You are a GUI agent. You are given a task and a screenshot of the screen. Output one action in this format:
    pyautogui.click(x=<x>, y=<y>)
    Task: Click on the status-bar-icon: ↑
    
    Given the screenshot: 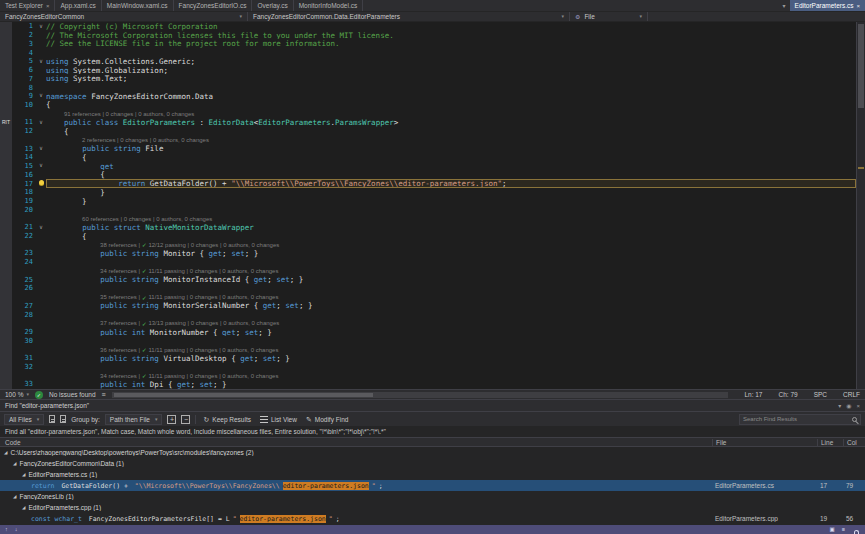 What is the action you would take?
    pyautogui.click(x=6, y=530)
    